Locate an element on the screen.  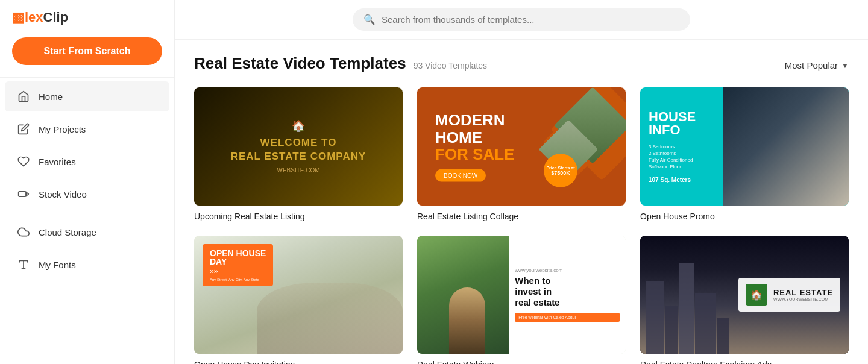
search-icon: 🔍 is located at coordinates (370, 19).